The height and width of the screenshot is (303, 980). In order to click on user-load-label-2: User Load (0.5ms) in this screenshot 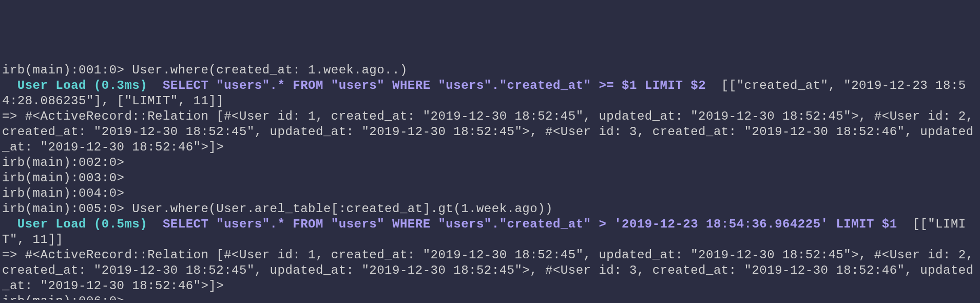, I will do `click(82, 224)`.